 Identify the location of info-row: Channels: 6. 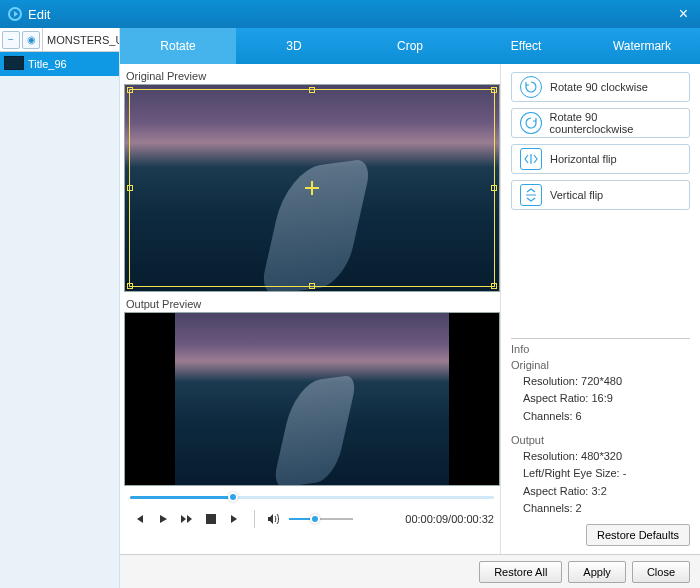
(606, 417).